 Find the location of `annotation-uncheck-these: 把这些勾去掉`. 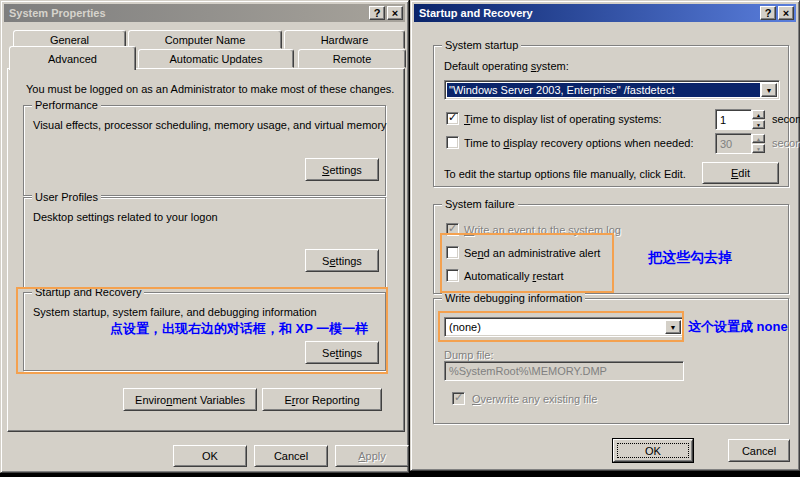

annotation-uncheck-these: 把这些勾去掉 is located at coordinates (690, 258).